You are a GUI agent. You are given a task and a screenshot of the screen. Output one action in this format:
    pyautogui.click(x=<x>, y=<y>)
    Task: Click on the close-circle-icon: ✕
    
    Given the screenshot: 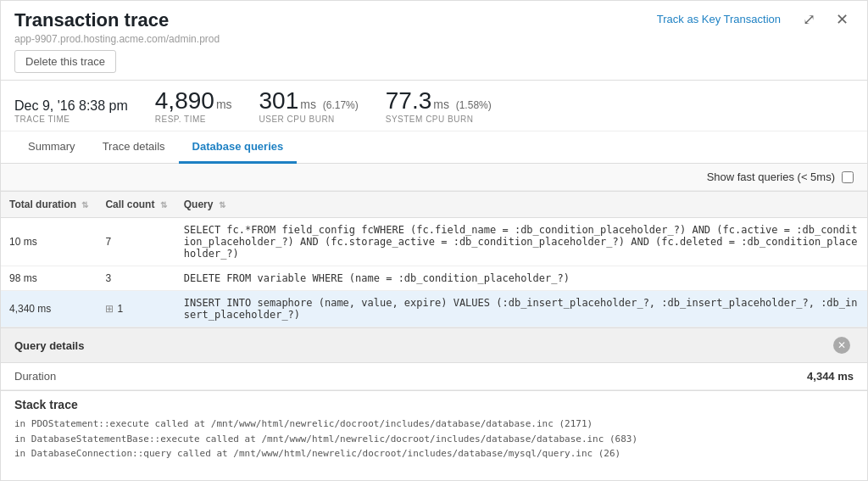 What is the action you would take?
    pyautogui.click(x=842, y=345)
    